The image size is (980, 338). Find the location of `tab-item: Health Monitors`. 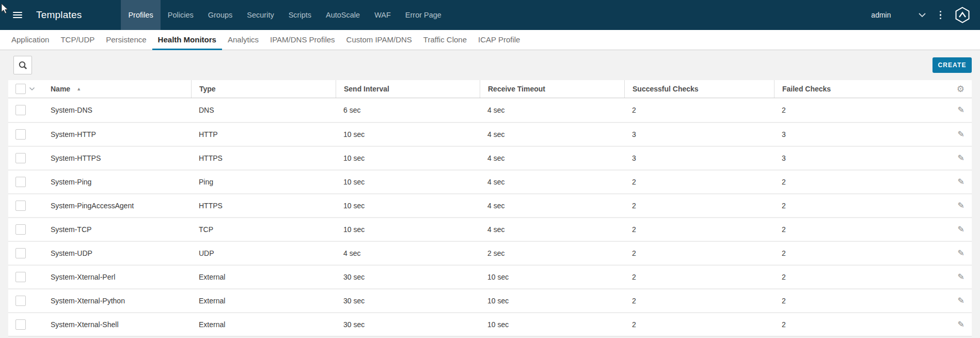

tab-item: Health Monitors is located at coordinates (187, 40).